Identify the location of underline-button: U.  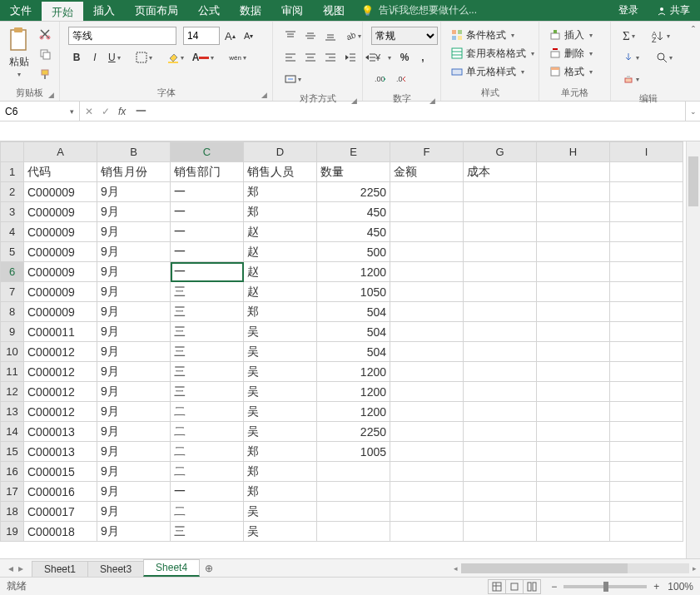
(115, 57).